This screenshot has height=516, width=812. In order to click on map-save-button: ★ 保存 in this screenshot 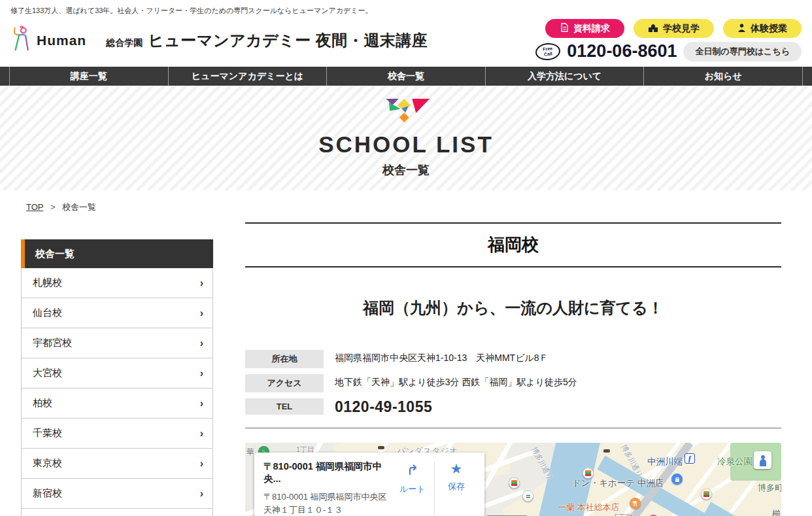, I will do `click(456, 488)`.